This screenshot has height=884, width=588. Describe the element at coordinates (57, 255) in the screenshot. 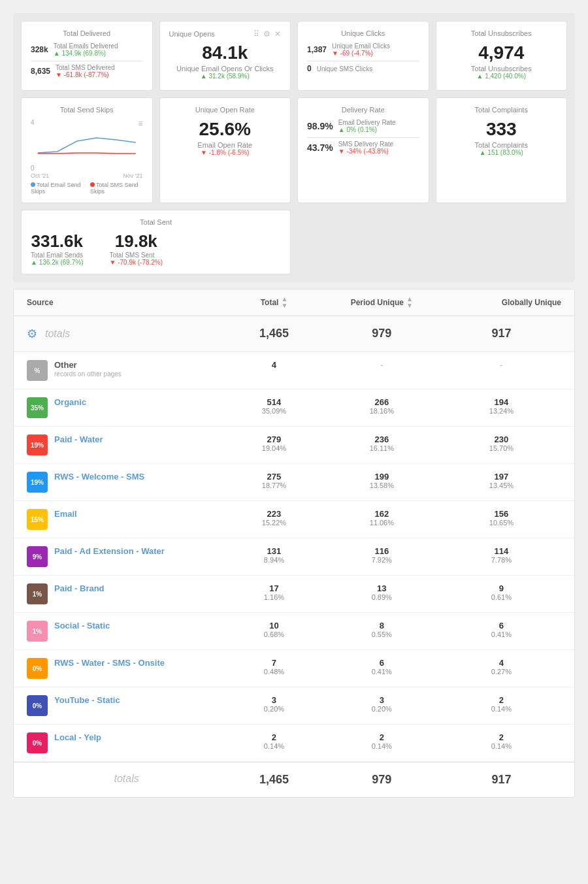

I see `total-email-sends-label: Total Email Sends` at that location.